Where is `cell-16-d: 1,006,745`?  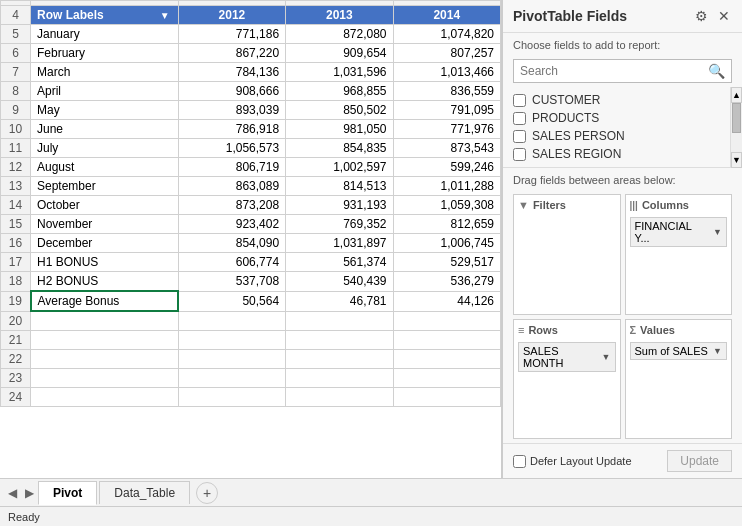 cell-16-d: 1,006,745 is located at coordinates (446, 244).